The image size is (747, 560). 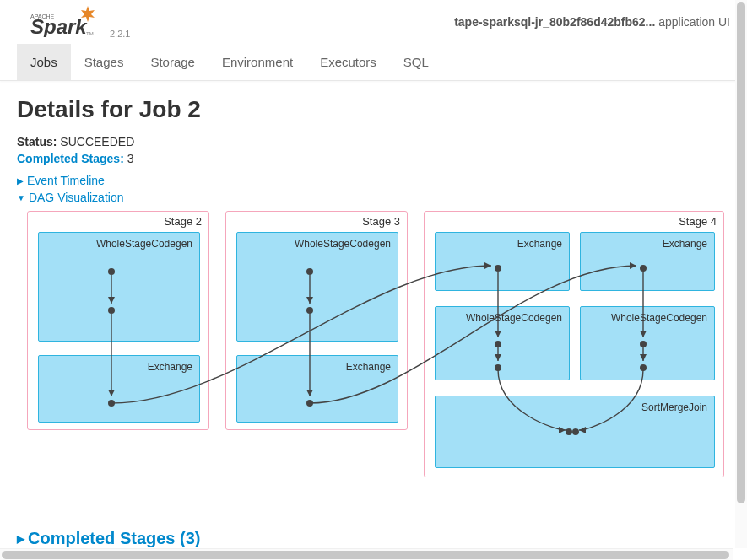 I want to click on tab-stages: Stages, so click(x=105, y=62).